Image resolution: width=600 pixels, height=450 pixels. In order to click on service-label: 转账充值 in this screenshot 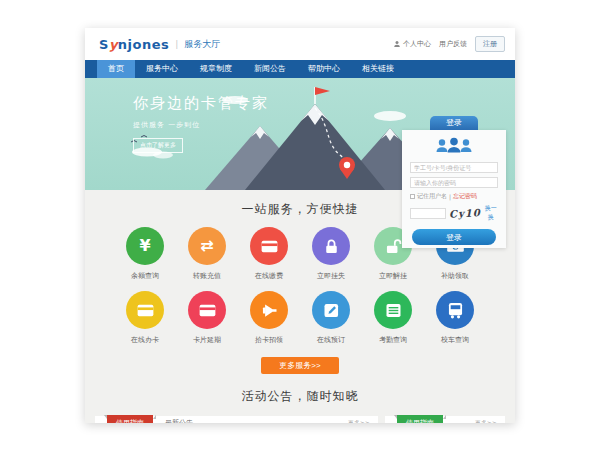, I will do `click(207, 276)`.